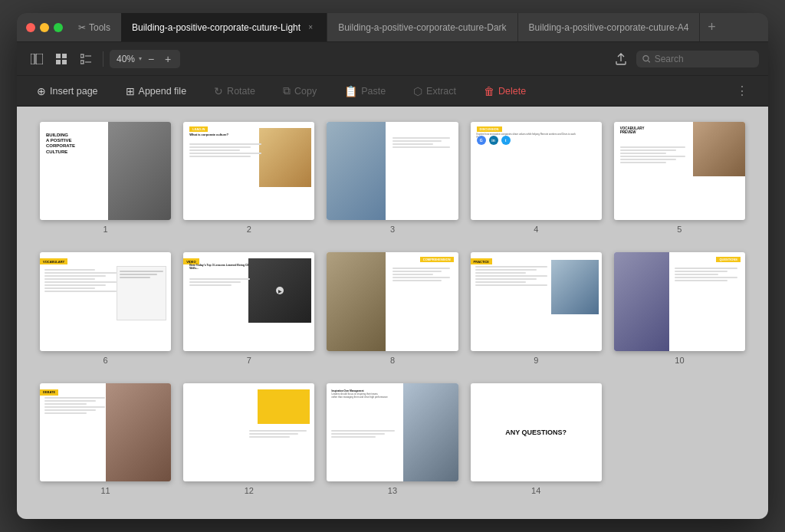  Describe the element at coordinates (106, 171) in the screenshot. I see `slide-thumb-1: BUILDINGA POSITIVECORPORATECULTURE` at that location.